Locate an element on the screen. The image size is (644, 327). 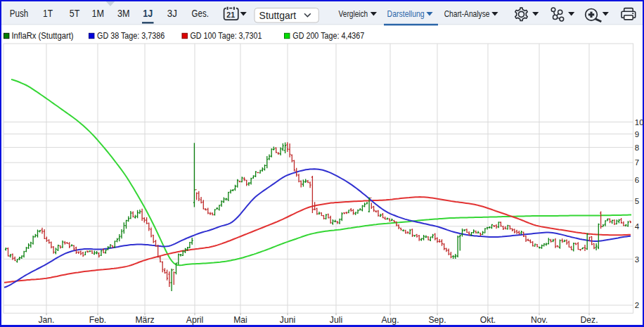
svg-text: 5T is located at coordinates (75, 13).